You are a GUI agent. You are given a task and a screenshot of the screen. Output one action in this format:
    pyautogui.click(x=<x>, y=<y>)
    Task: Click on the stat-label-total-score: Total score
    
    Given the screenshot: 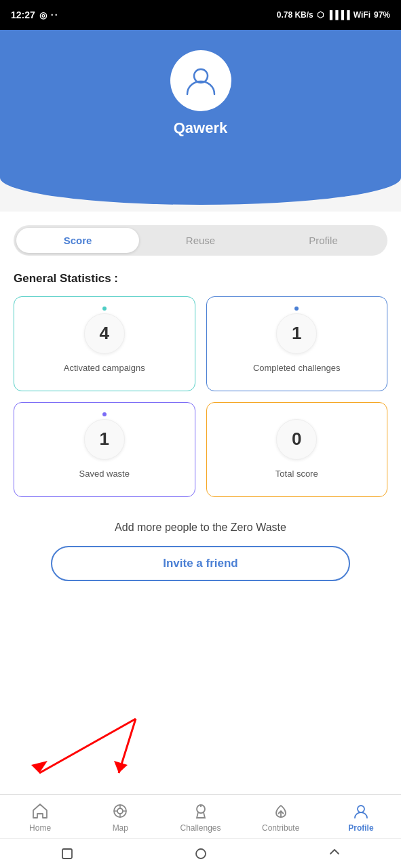 What is the action you would take?
    pyautogui.click(x=297, y=474)
    